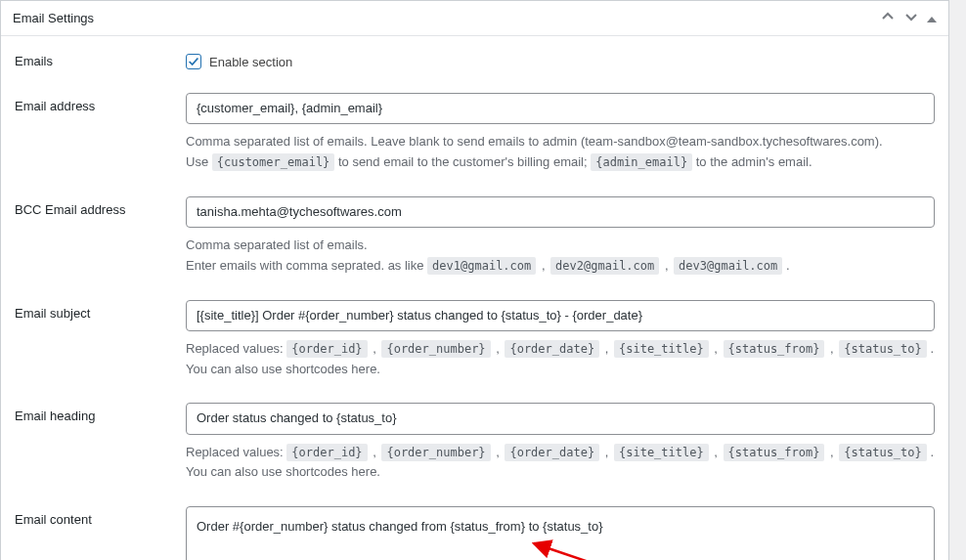 Image resolution: width=966 pixels, height=560 pixels. What do you see at coordinates (475, 443) in the screenshot?
I see `row-heading: Email heading Replaced values: {order_id…` at bounding box center [475, 443].